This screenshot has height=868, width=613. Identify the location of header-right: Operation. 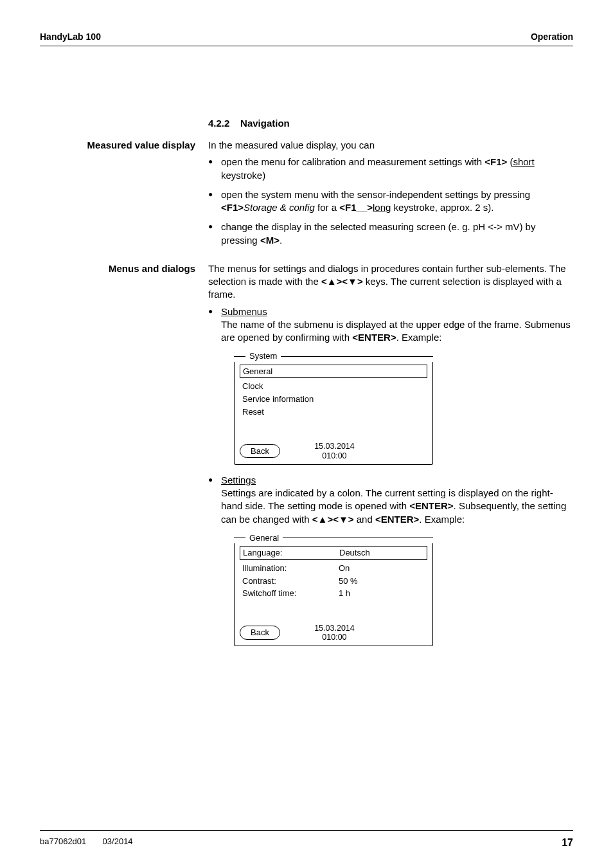
(552, 37).